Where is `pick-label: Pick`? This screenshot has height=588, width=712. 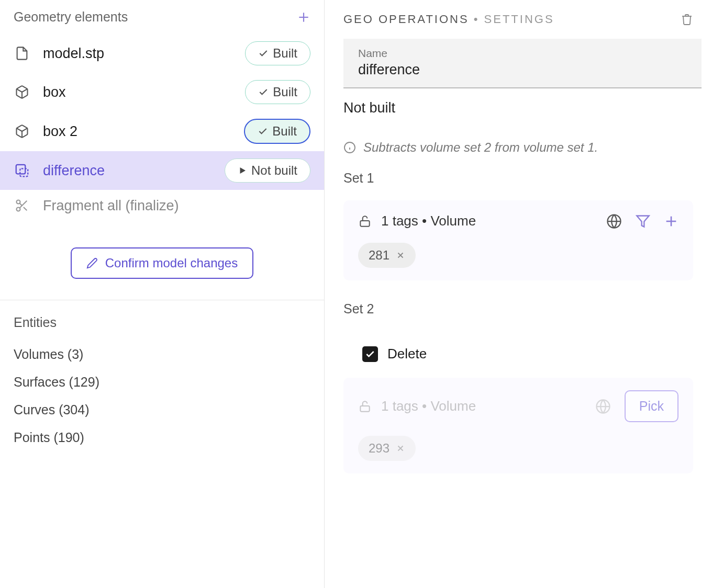
pick-label: Pick is located at coordinates (651, 406).